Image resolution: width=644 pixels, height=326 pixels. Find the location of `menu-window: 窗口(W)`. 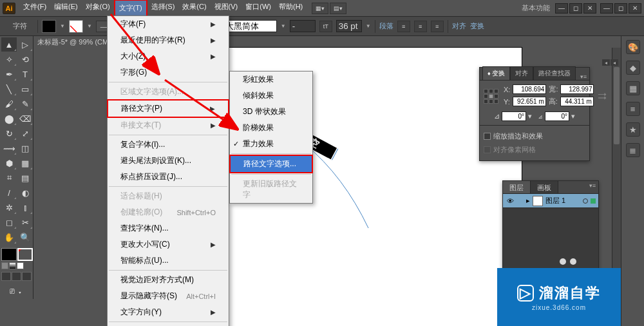

menu-window: 窗口(W) is located at coordinates (258, 8).